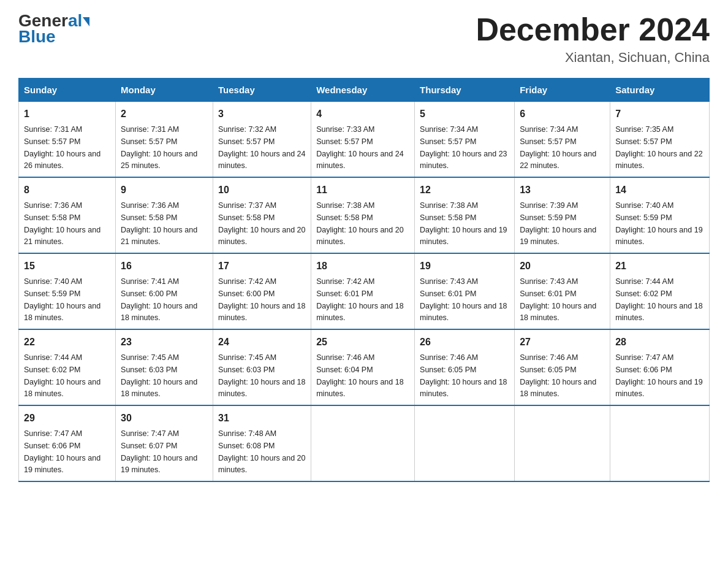  What do you see at coordinates (563, 190) in the screenshot?
I see `day-number: 13` at bounding box center [563, 190].